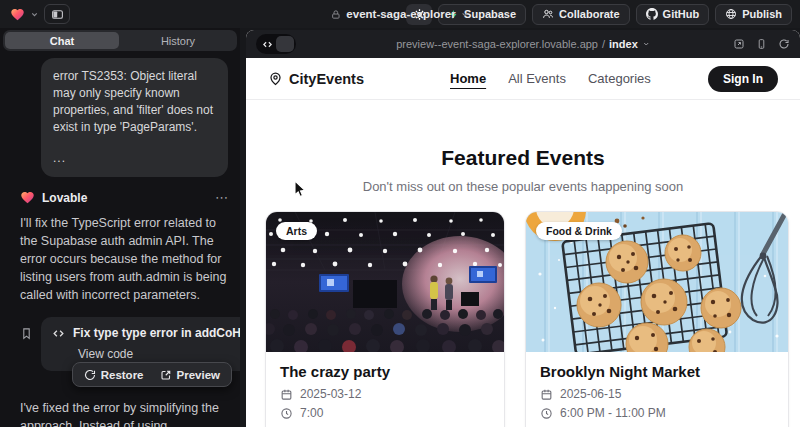  What do you see at coordinates (400, 14) in the screenshot?
I see `project-switcher: event-saga-explorer` at bounding box center [400, 14].